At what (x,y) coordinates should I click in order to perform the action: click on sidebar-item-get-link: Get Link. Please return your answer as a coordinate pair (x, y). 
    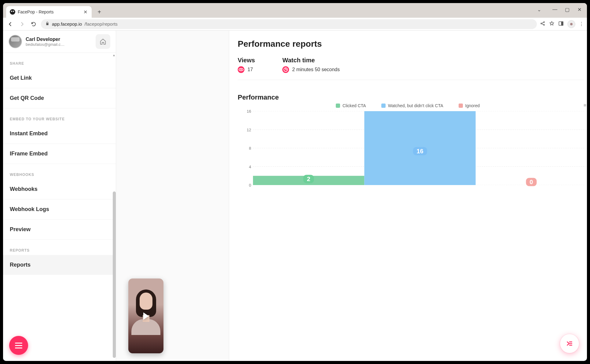
    Looking at the image, I should click on (59, 78).